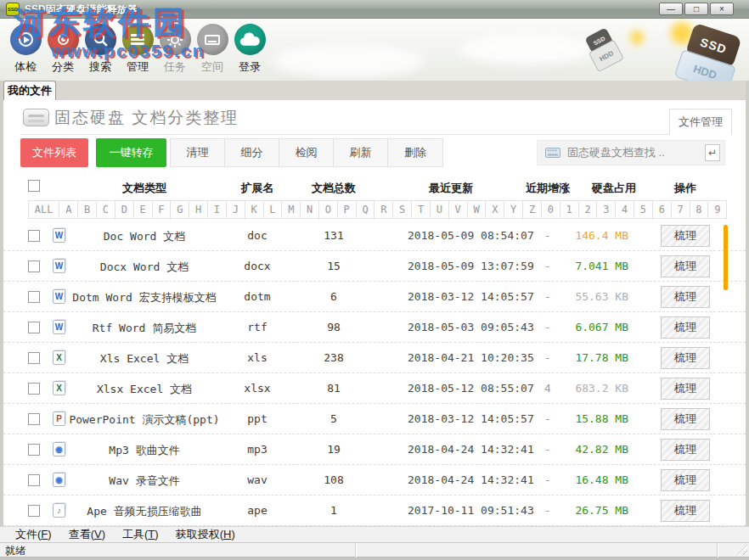  What do you see at coordinates (712, 153) in the screenshot?
I see `search-go-icon: ↵` at bounding box center [712, 153].